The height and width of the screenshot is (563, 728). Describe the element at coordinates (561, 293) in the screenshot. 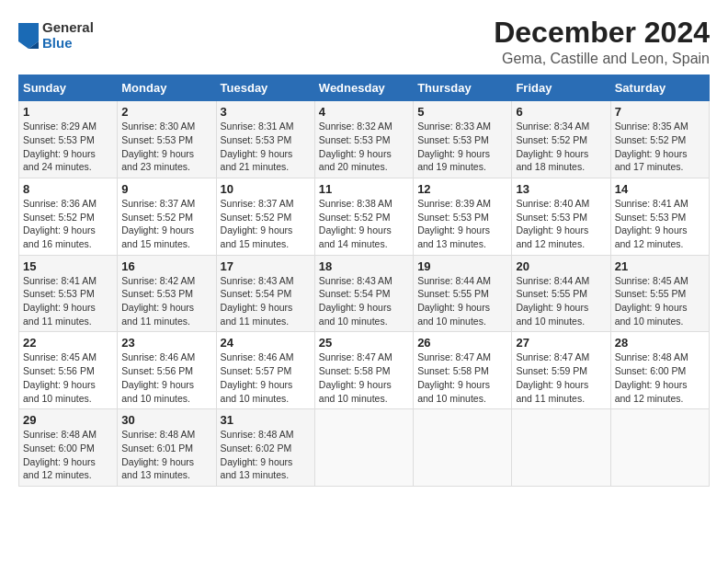

I see `calendar-cell: 20Sunrise: 8:44 AMSunset: 5:55 PMDayligh…` at that location.